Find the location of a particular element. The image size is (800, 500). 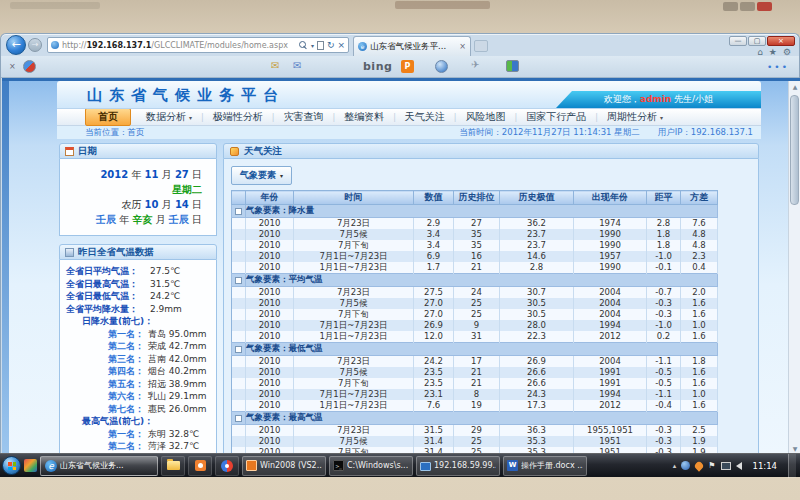

taskbar-button-word: 操作手册.docx ... is located at coordinates (545, 466).